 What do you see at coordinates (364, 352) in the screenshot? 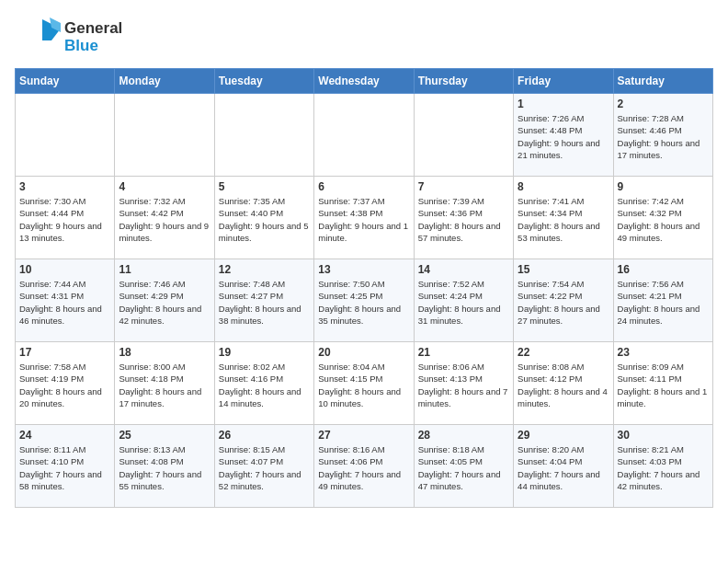
I see `day-number: 20` at bounding box center [364, 352].